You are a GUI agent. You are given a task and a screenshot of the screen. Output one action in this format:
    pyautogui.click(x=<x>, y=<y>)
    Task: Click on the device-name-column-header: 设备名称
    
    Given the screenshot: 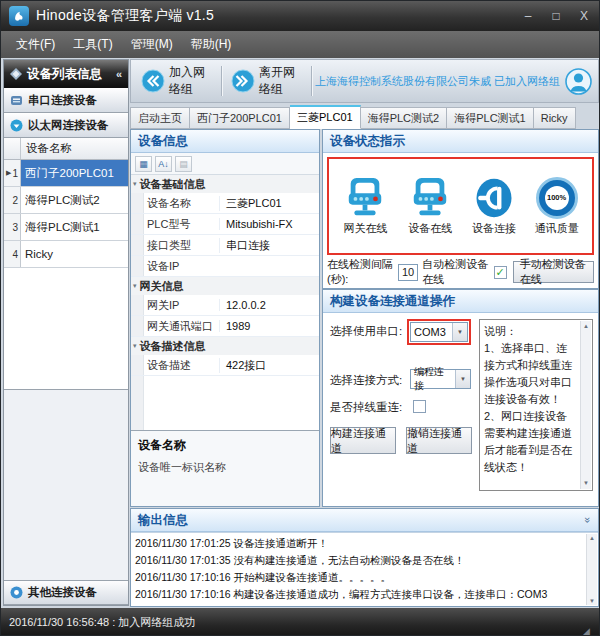 What is the action you would take?
    pyautogui.click(x=74, y=148)
    